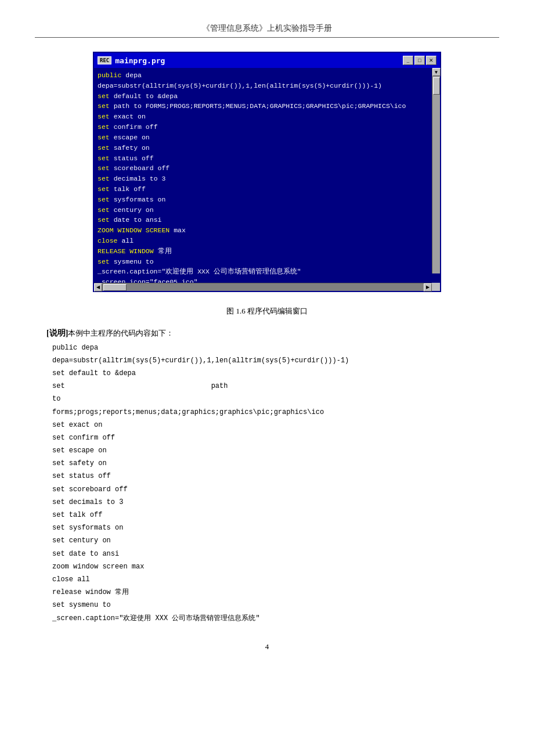 The height and width of the screenshot is (756, 534). I want to click on titlebar-buttons: _ □ ✕, so click(420, 60).